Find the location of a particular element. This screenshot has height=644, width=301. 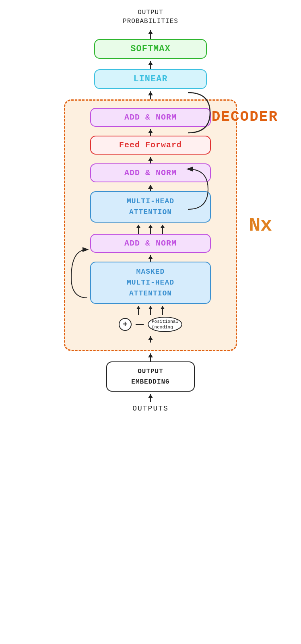

softmax-box: SOFTMAX is located at coordinates (150, 49).